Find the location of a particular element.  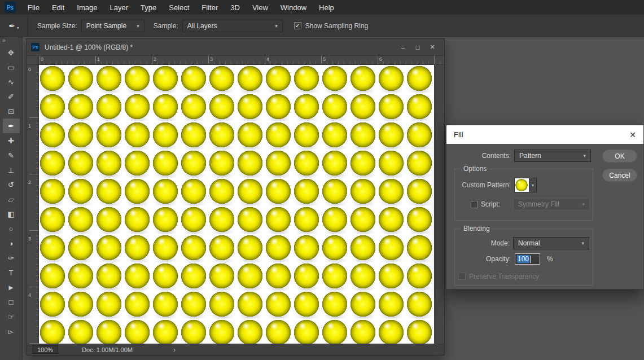

sample-size-label: Sample Size: is located at coordinates (58, 26).